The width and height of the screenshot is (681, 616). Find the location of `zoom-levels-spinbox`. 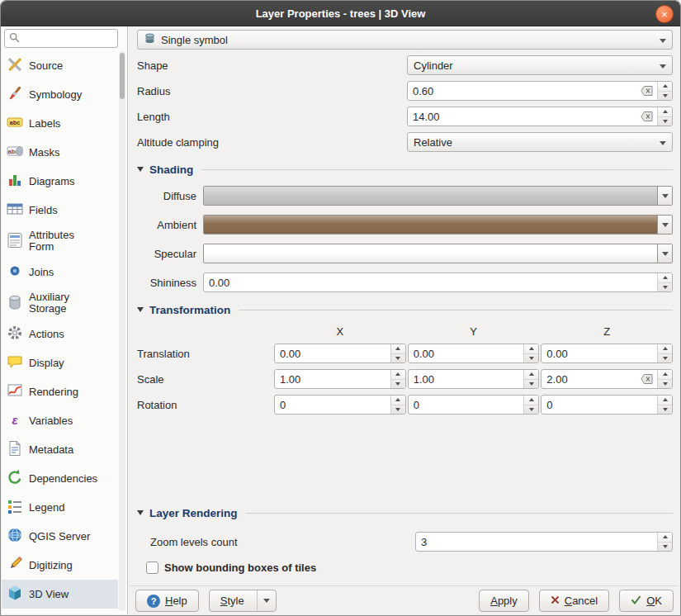

zoom-levels-spinbox is located at coordinates (544, 542).